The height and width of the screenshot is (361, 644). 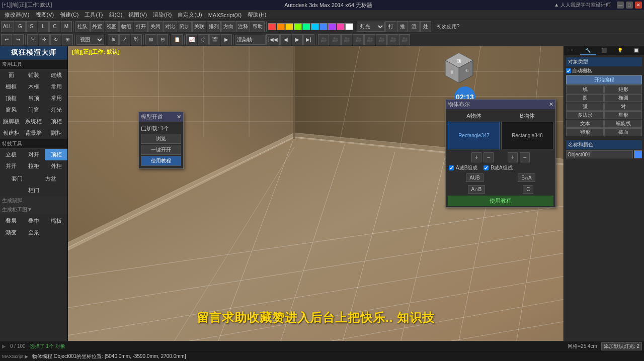 What do you see at coordinates (8, 27) in the screenshot?
I see `btn-all: ALL` at bounding box center [8, 27].